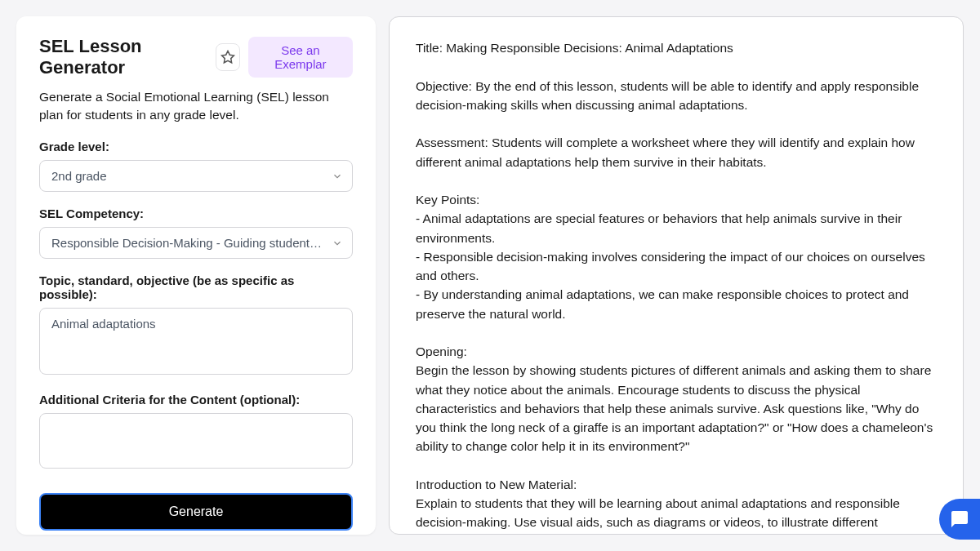  Describe the element at coordinates (196, 147) in the screenshot. I see `grade-label: Grade level:` at that location.